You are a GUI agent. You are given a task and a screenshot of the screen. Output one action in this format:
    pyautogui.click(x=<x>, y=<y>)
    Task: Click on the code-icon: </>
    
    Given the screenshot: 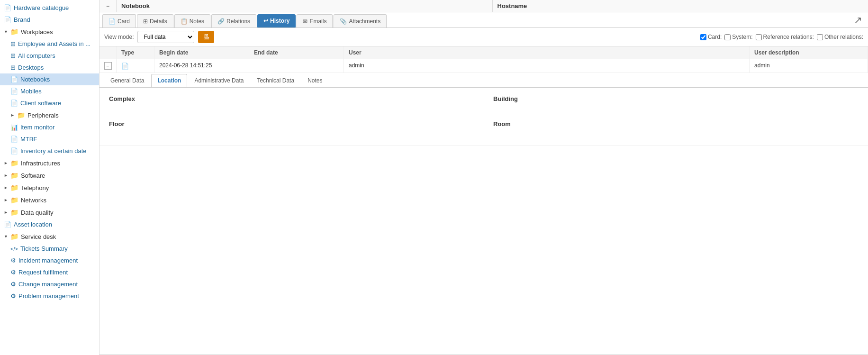 What is the action you would take?
    pyautogui.click(x=14, y=249)
    